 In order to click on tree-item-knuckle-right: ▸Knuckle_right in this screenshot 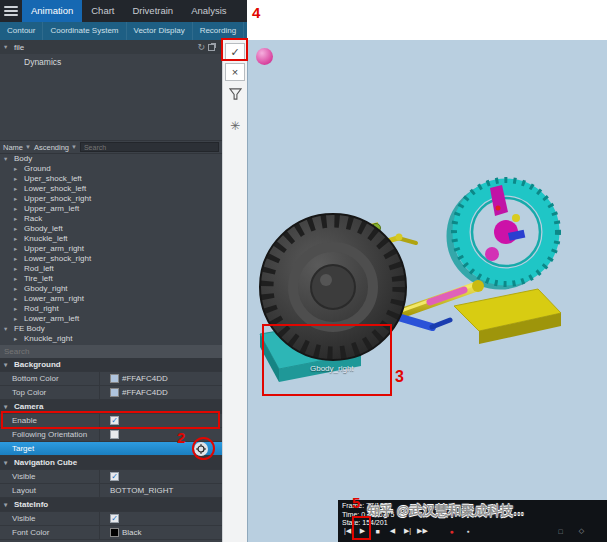, I will do `click(111, 339)`.